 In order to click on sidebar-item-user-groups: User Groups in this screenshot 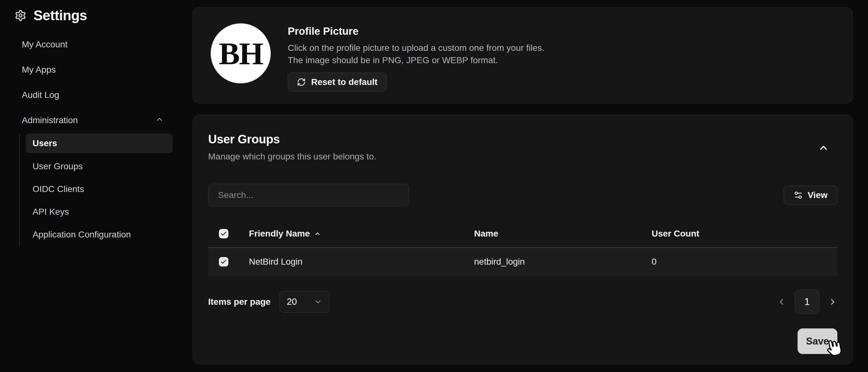, I will do `click(99, 166)`.